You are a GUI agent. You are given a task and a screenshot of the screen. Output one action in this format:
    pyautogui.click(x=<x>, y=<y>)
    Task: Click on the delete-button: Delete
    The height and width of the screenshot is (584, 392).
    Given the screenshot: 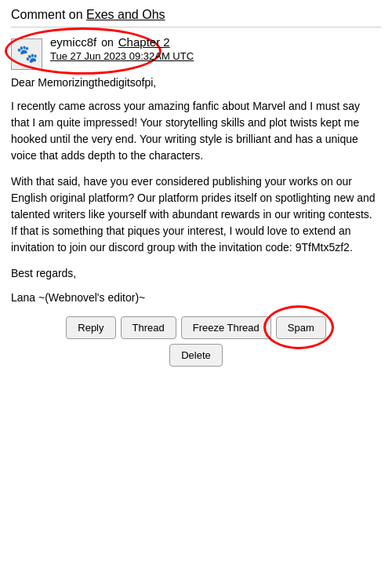 What is the action you would take?
    pyautogui.click(x=196, y=355)
    